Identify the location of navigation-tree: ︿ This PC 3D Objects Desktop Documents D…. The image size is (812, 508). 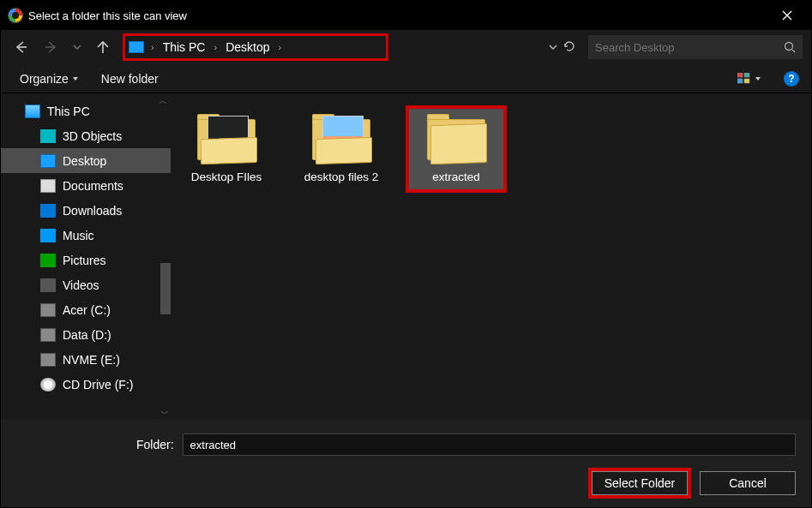
(86, 257).